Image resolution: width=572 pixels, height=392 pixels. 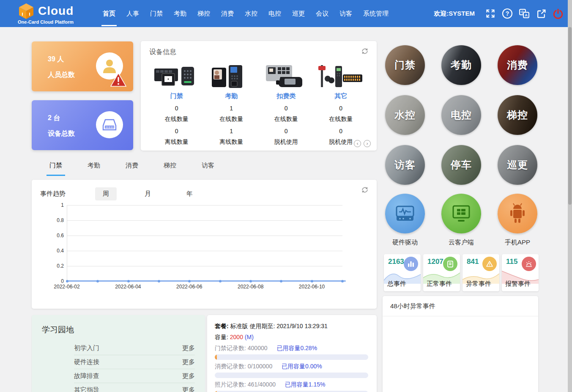 I want to click on record-row: 门禁记录数: 400000 已用容量0.28%, so click(x=292, y=348).